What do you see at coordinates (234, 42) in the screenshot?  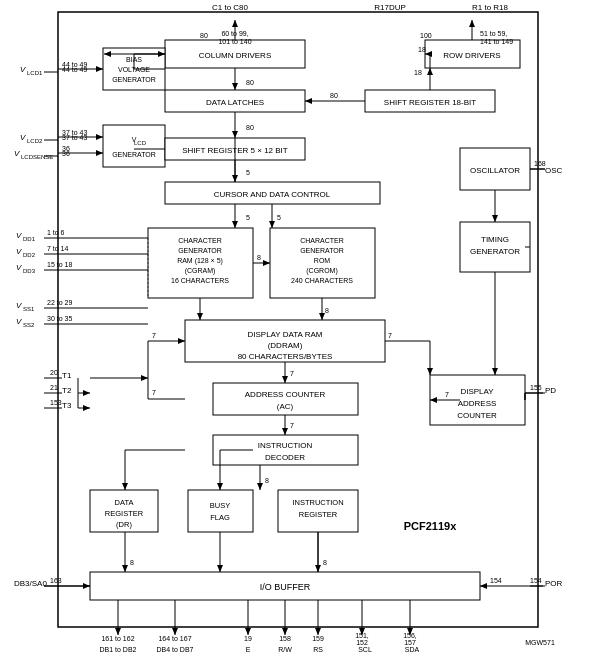 I see `col-pin-label2: 101 to 140` at bounding box center [234, 42].